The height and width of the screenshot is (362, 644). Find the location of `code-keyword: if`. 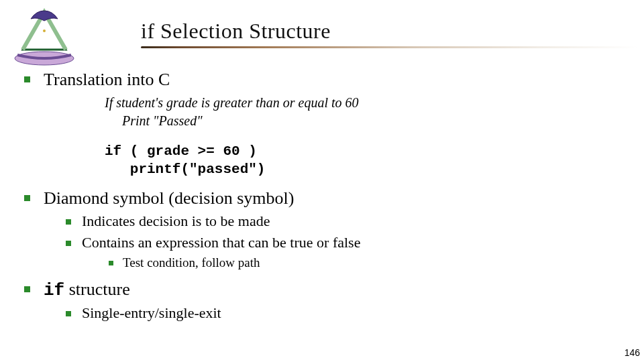

code-keyword: if is located at coordinates (54, 290).